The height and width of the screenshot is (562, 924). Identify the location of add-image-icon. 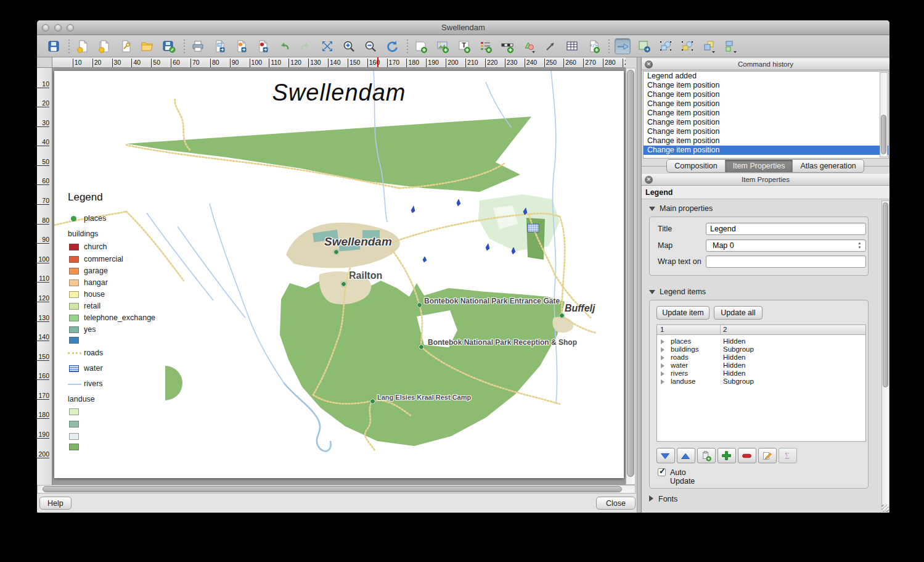
(443, 46).